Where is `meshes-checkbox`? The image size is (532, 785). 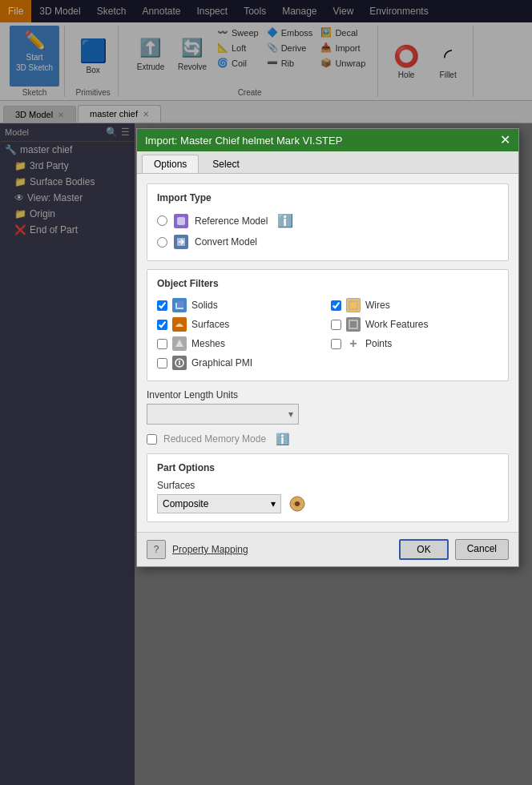
meshes-checkbox is located at coordinates (162, 344).